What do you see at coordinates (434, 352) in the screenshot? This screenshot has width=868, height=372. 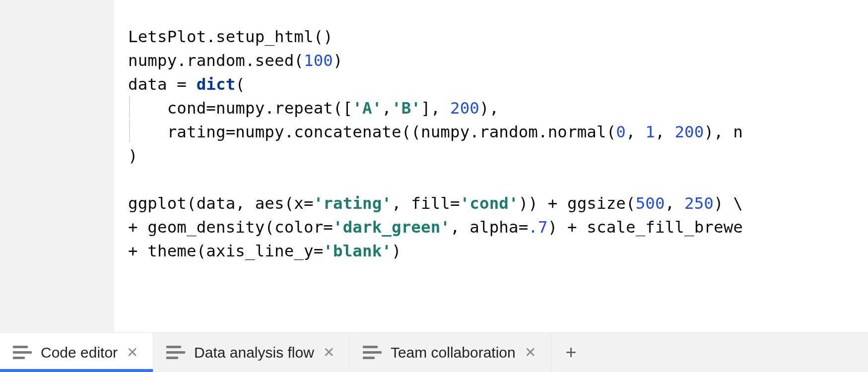 I see `tab-bar: Code editor ✕ Data analysis flow ✕ Team …` at bounding box center [434, 352].